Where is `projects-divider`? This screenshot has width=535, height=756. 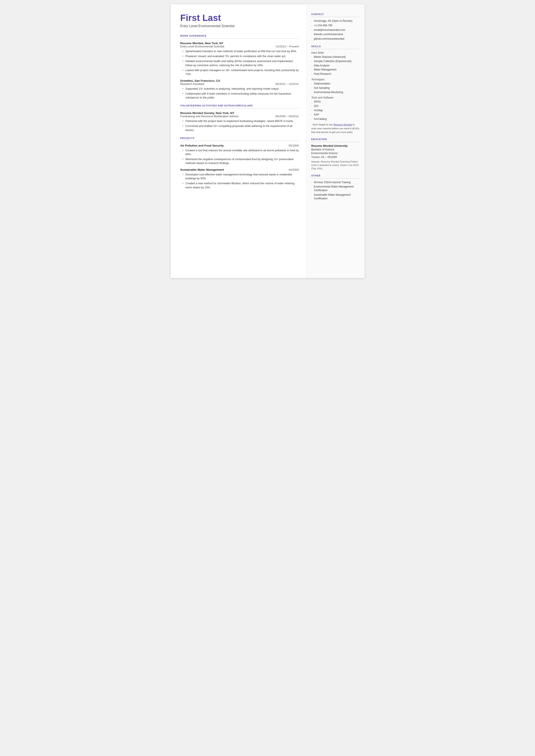
projects-divider is located at coordinates (239, 141).